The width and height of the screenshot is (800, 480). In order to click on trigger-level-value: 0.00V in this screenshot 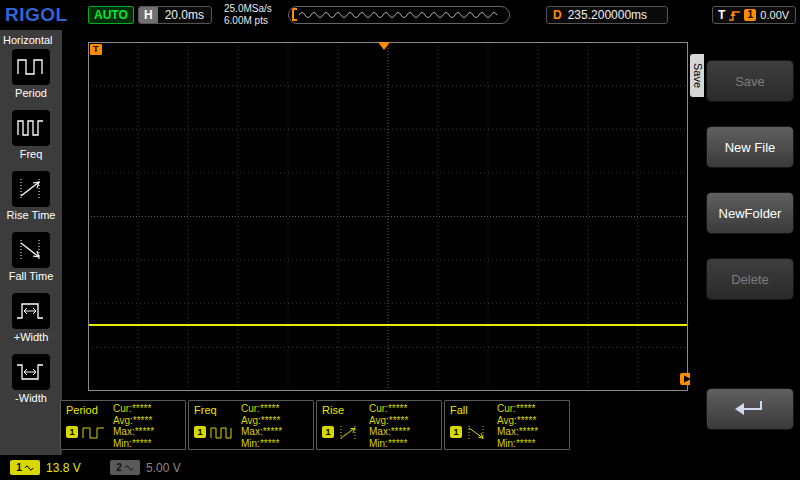, I will do `click(774, 15)`.